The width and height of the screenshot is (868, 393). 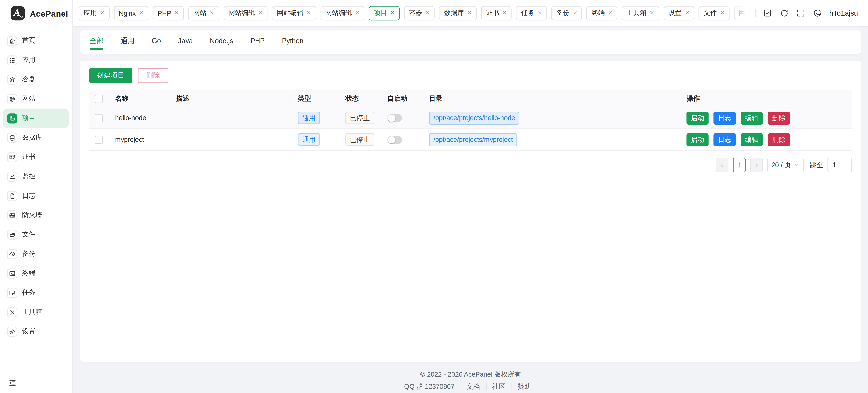 I want to click on terminal-icon, so click(x=12, y=273).